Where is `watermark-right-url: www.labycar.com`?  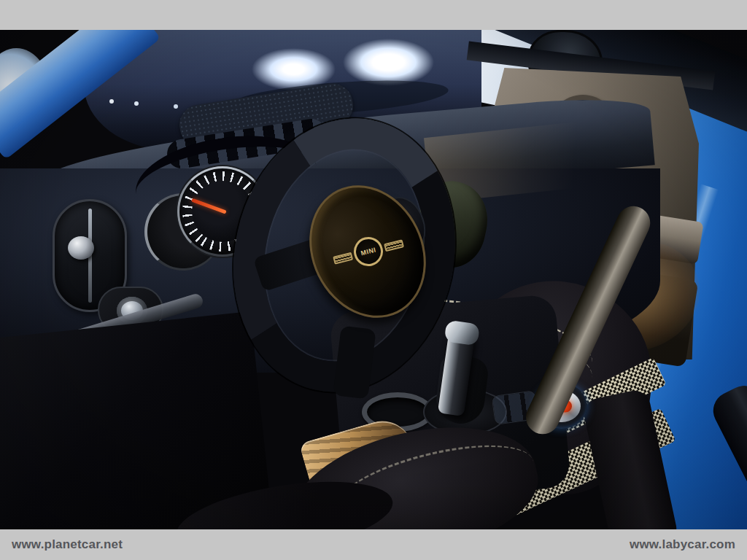
watermark-right-url: www.labycar.com is located at coordinates (683, 545).